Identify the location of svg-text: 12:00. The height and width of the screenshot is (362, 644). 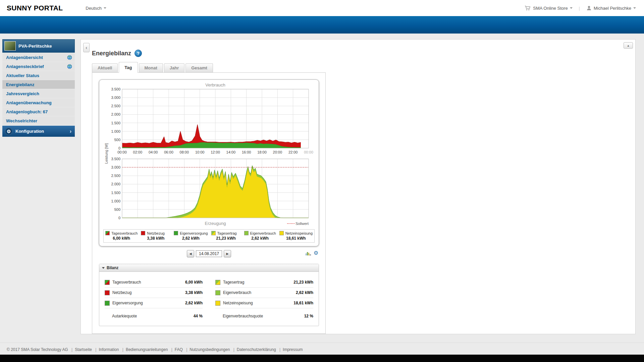
(215, 152).